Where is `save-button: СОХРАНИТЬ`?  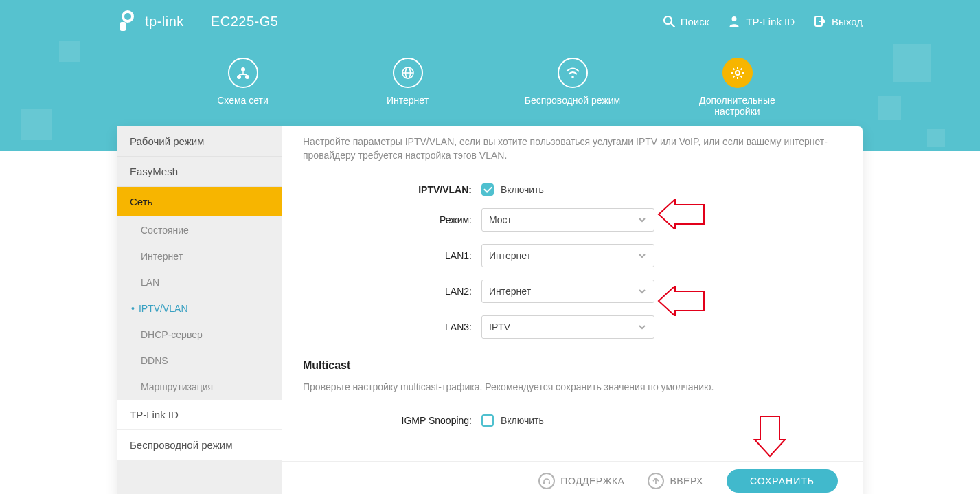 save-button: СОХРАНИТЬ is located at coordinates (782, 481).